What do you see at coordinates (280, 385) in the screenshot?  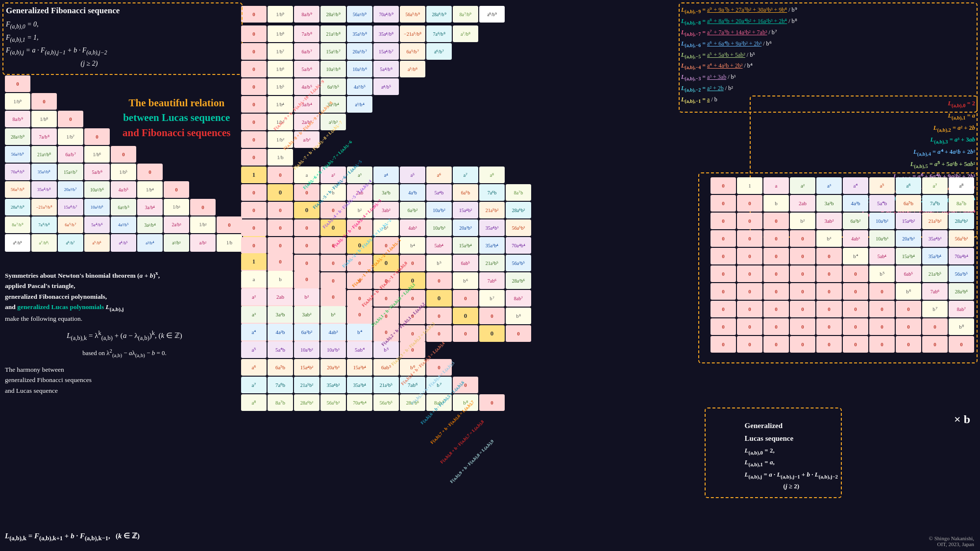 I see `fpm-r7c1: 7a⁶b` at bounding box center [280, 385].